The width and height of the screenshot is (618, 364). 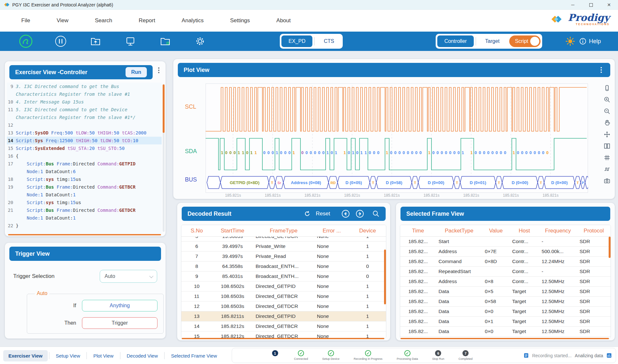 I want to click on menu-item-analytics: Analytics, so click(x=193, y=21).